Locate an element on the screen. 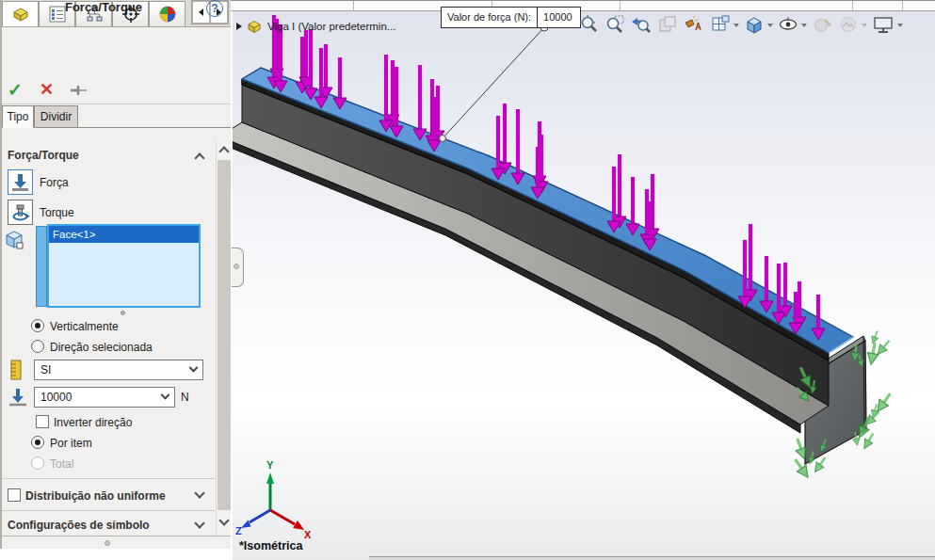  display-style-icon is located at coordinates (755, 24).